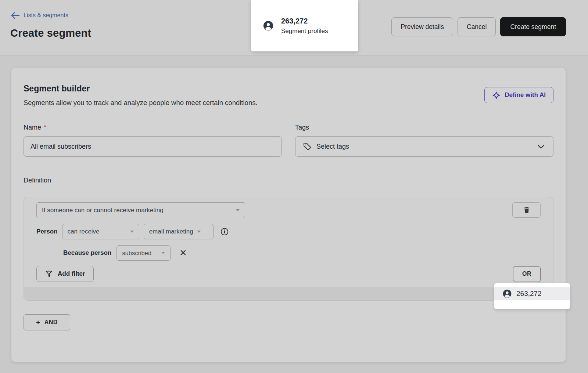 This screenshot has height=373, width=588. I want to click on segment-profiles-count: 263,272, so click(305, 21).